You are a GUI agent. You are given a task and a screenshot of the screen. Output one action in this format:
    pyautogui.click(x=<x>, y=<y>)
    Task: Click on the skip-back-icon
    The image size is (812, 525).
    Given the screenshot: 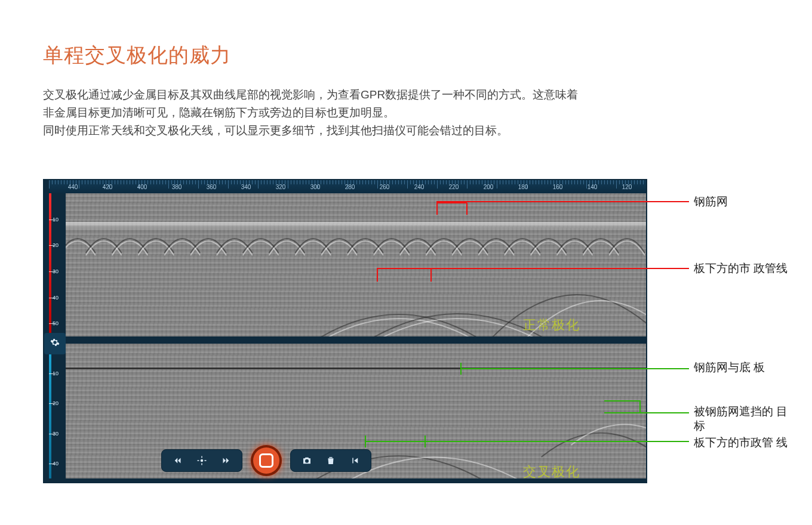 What is the action you would take?
    pyautogui.click(x=355, y=461)
    